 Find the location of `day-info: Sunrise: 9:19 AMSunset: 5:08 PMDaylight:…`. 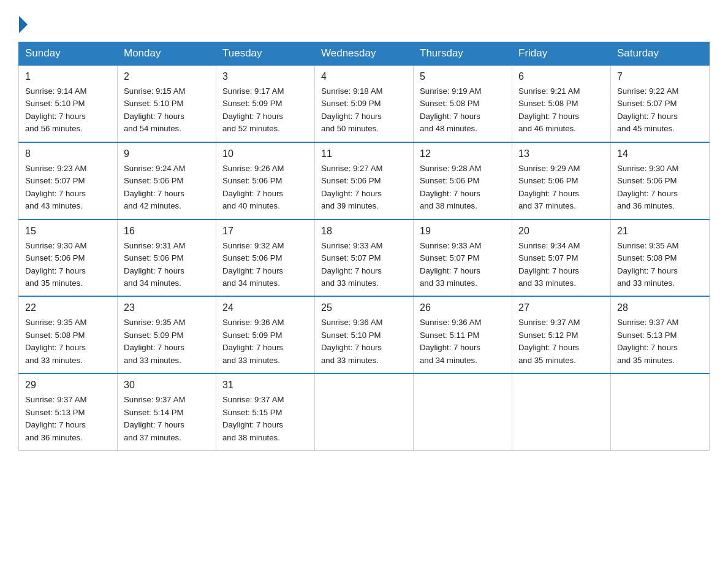

day-info: Sunrise: 9:19 AMSunset: 5:08 PMDaylight:… is located at coordinates (450, 110).